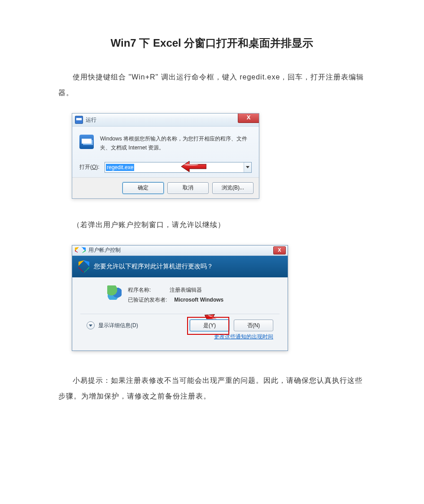  What do you see at coordinates (176, 143) in the screenshot?
I see `run-description: Windows 将根据您所输入的名称，为您打开相应的程序、文件夹、文档或 Int…` at bounding box center [176, 143].